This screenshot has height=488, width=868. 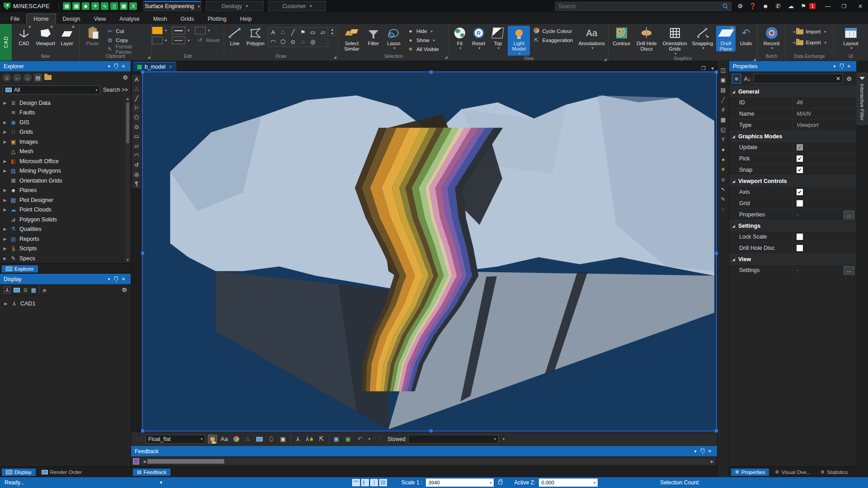 What do you see at coordinates (38, 78) in the screenshot?
I see `details-view-icon: ▤` at bounding box center [38, 78].